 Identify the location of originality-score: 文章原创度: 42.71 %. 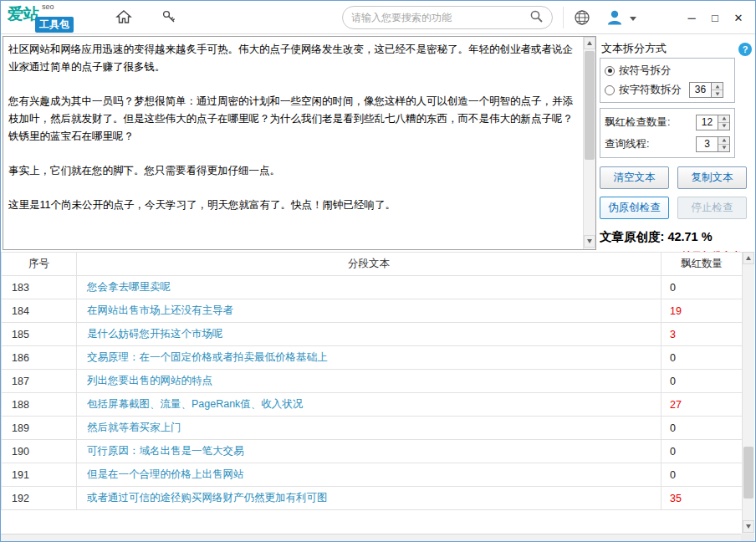
(677, 238).